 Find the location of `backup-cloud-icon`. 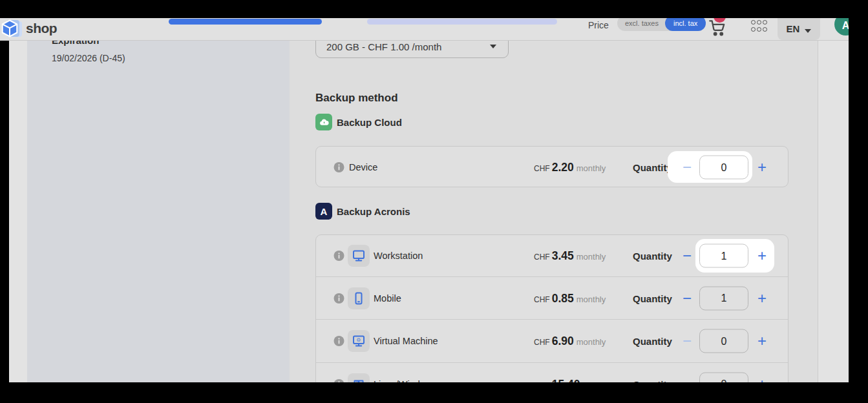

backup-cloud-icon is located at coordinates (324, 122).